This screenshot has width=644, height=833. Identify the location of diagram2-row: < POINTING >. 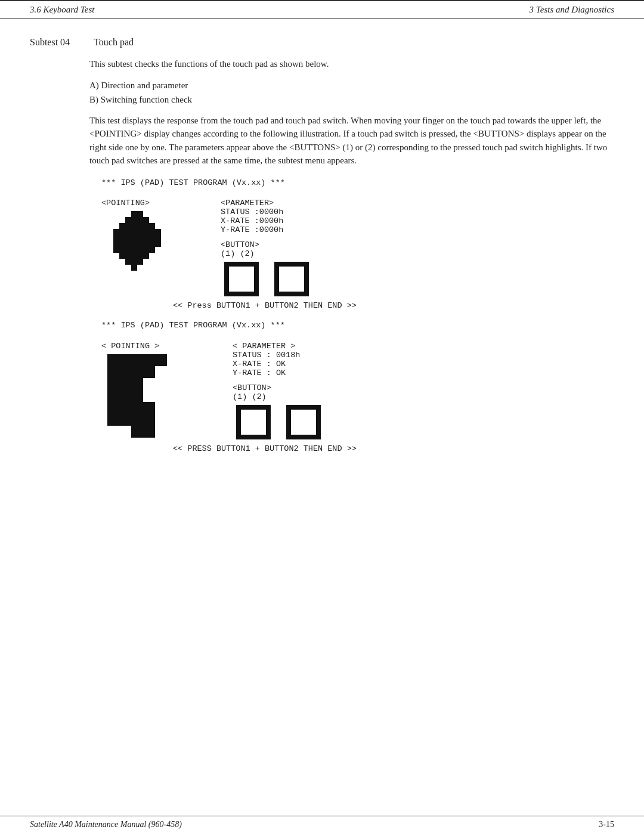
(358, 391).